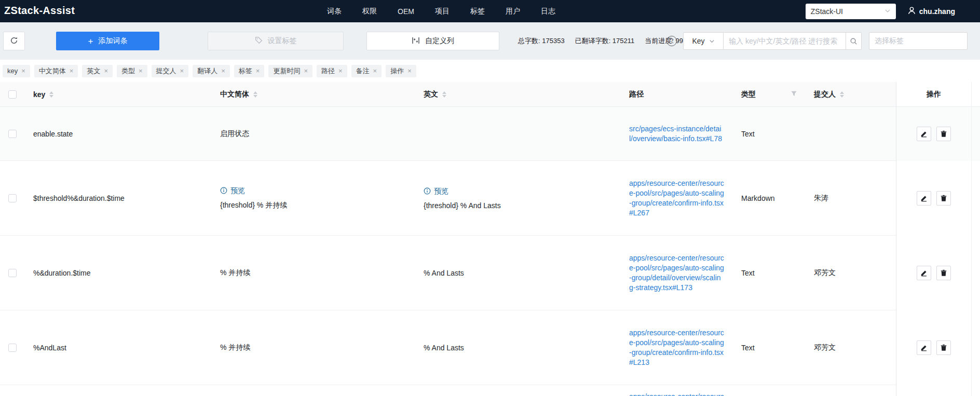 This screenshot has width=980, height=396. Describe the element at coordinates (518, 273) in the screenshot. I see `cell-en: % And Lasts` at that location.